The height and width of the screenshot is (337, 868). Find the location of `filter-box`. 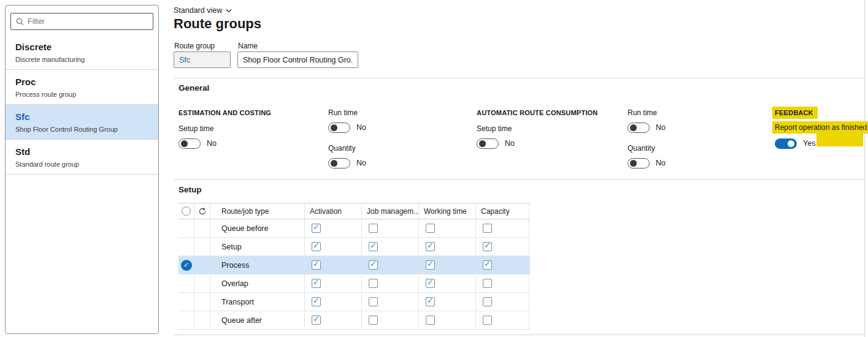

filter-box is located at coordinates (82, 21).